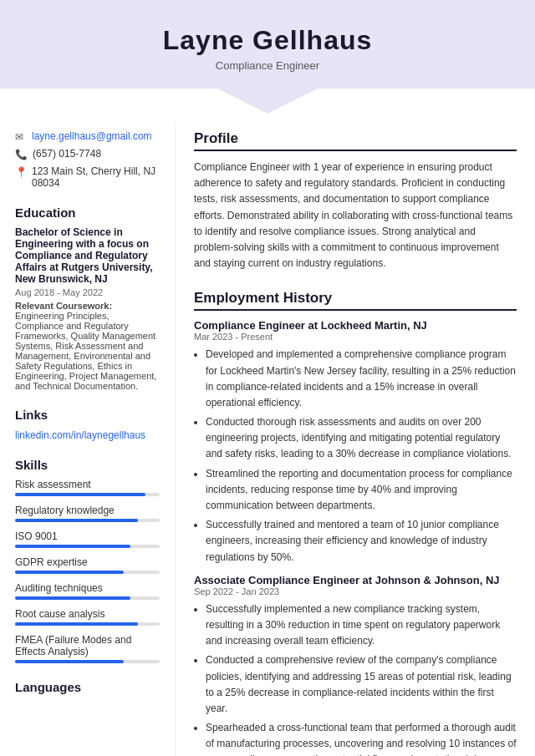  I want to click on skill-item: Regulatory knowledge, so click(87, 513).